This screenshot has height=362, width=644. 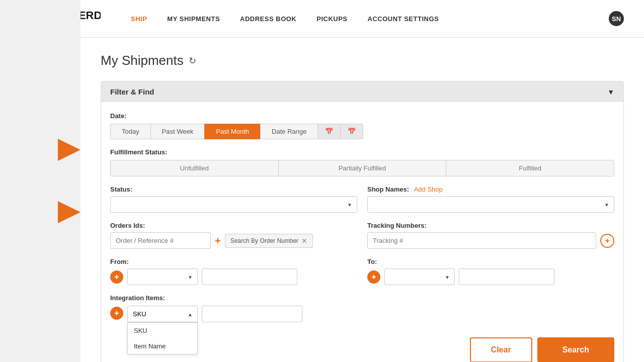 What do you see at coordinates (362, 60) in the screenshot?
I see `page-title: My Shipments ↻` at bounding box center [362, 60].